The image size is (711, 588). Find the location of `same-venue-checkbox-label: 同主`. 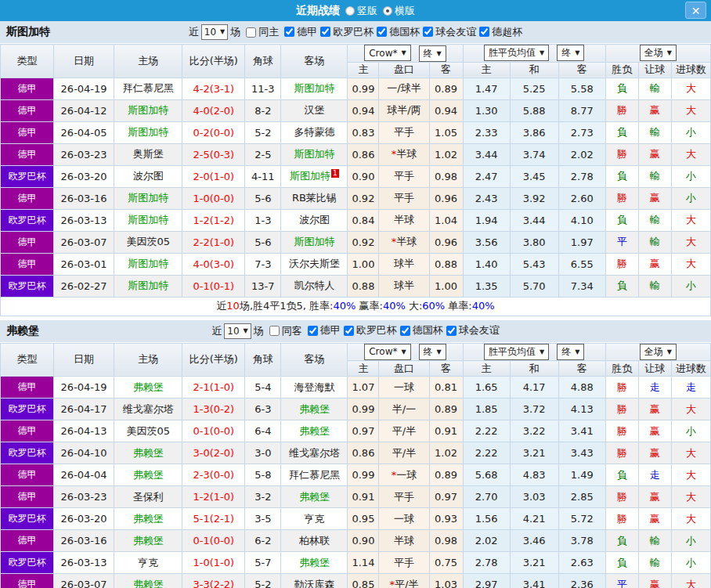

same-venue-checkbox-label: 同主 is located at coordinates (261, 32).